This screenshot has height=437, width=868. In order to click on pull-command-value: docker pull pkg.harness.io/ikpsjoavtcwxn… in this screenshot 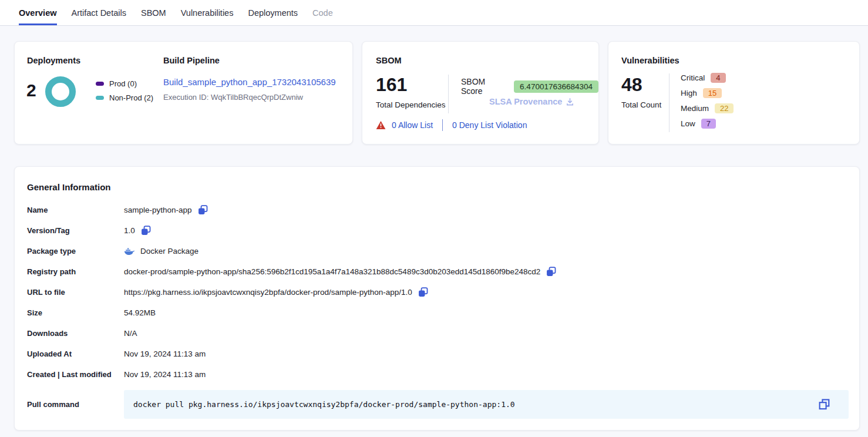, I will do `click(324, 404)`.